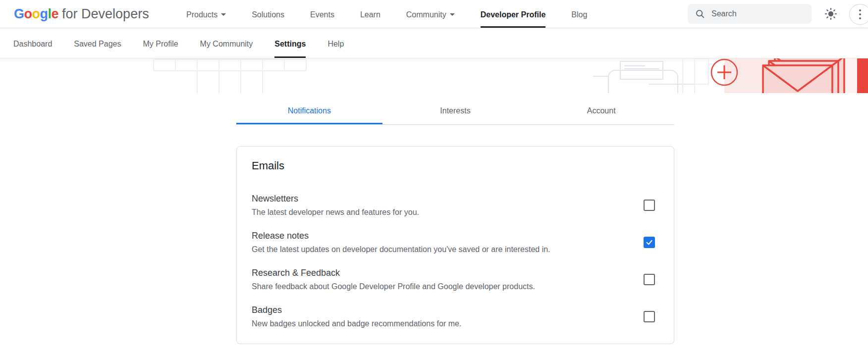  What do you see at coordinates (81, 14) in the screenshot?
I see `google-for-developers-logo: Google for Developers` at bounding box center [81, 14].